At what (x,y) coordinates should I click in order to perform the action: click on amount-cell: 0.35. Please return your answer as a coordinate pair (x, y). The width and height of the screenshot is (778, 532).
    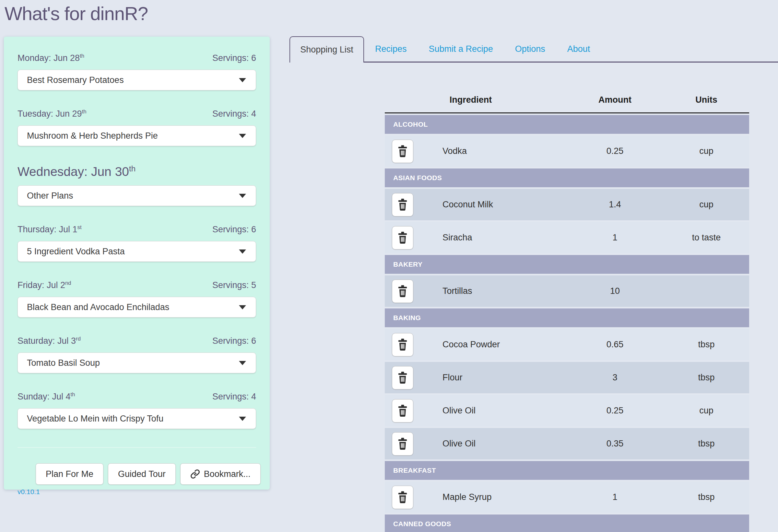
    Looking at the image, I should click on (615, 444).